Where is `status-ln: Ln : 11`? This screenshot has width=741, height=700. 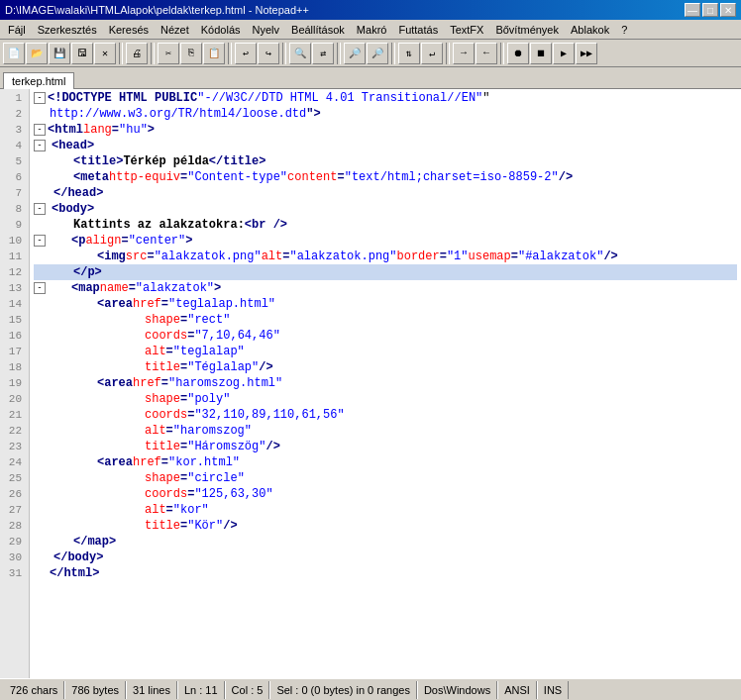 status-ln: Ln : 11 is located at coordinates (201, 690).